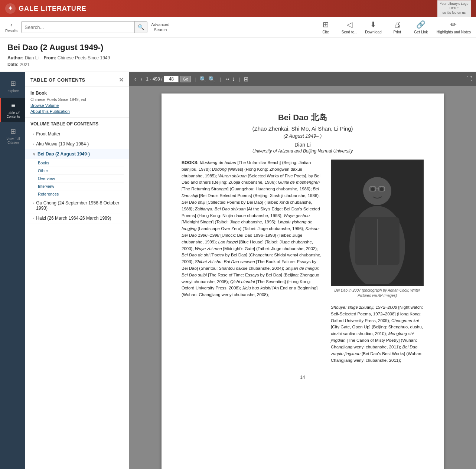 Image resolution: width=476 pixels, height=469 pixels. I want to click on toc-entry-gu-cheng: › Gu Cheng (24 September 1956-8 October …, so click(77, 206).